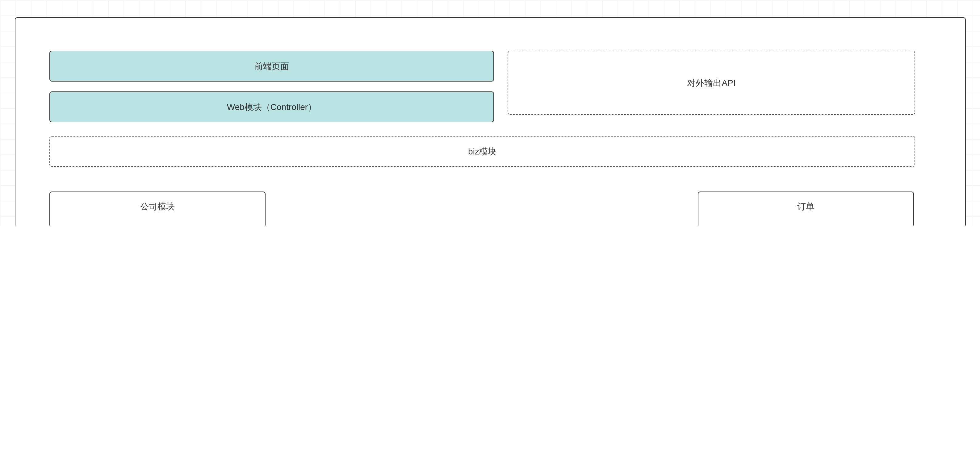  Describe the element at coordinates (482, 151) in the screenshot. I see `biz-module-box: biz模块` at that location.